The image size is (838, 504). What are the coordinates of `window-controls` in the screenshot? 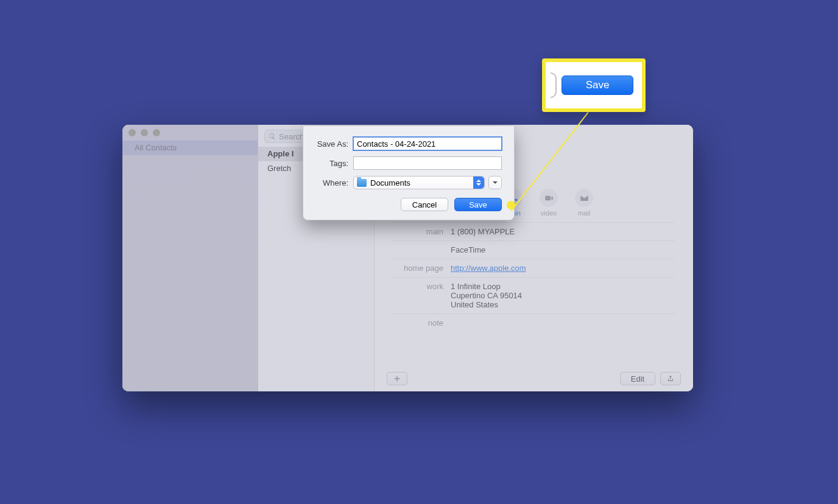 It's located at (144, 133).